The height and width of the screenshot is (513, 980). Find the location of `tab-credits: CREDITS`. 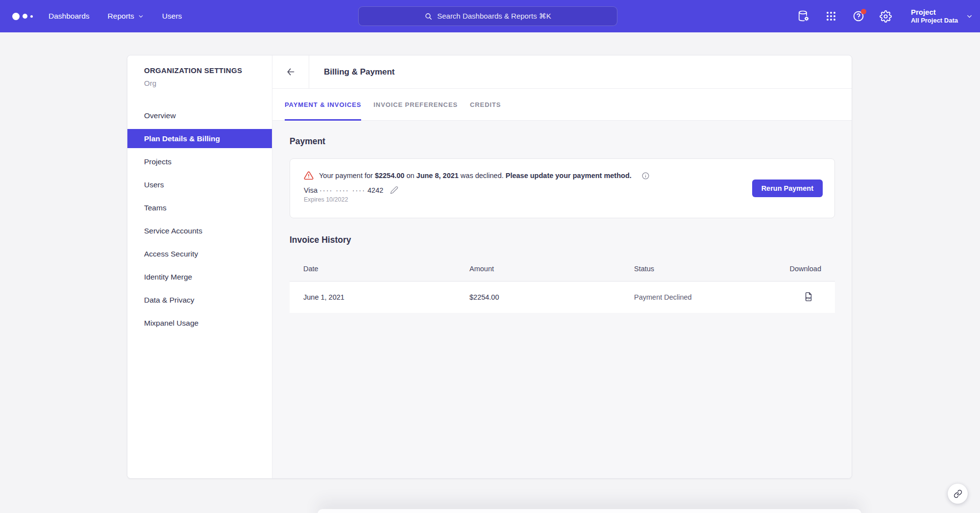

tab-credits: CREDITS is located at coordinates (485, 104).